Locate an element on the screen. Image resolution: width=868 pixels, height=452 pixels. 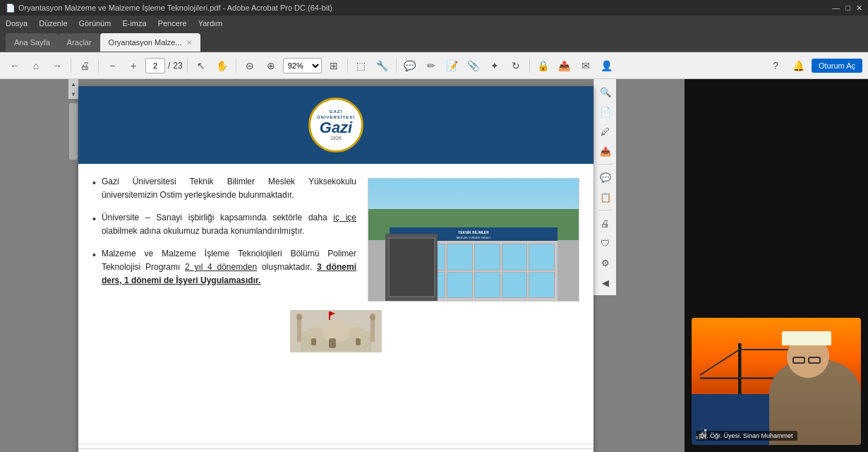
person-area is located at coordinates (812, 387).